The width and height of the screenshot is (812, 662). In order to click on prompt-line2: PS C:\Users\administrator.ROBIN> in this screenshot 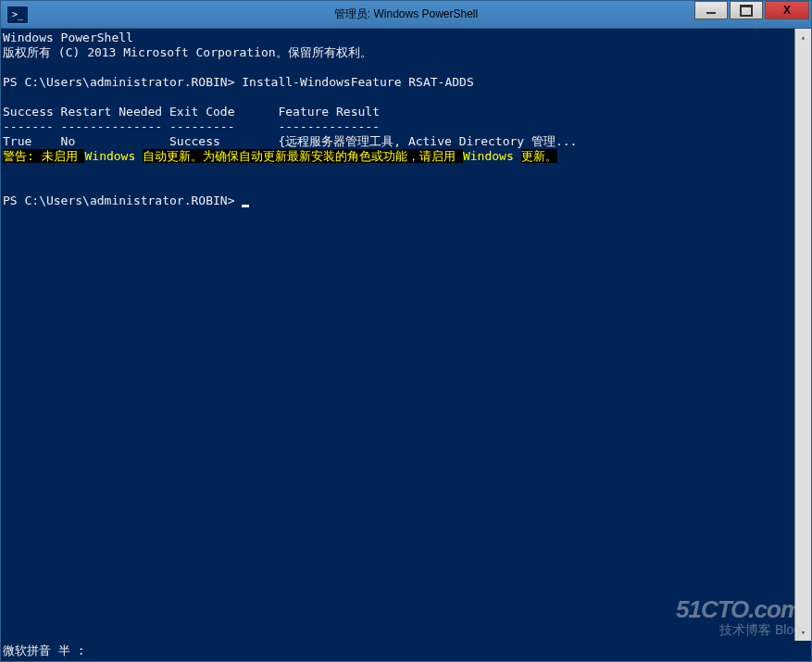, I will do `click(126, 200)`.